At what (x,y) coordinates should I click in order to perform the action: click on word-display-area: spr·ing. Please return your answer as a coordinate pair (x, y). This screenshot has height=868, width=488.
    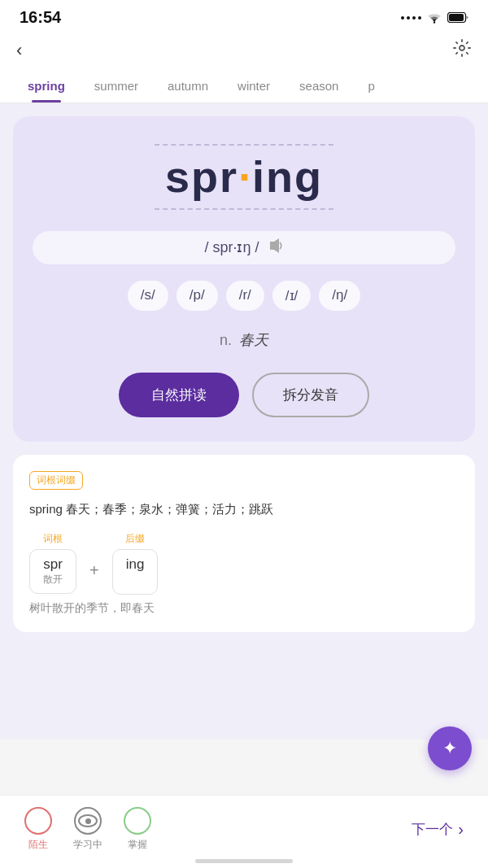
    Looking at the image, I should click on (244, 177).